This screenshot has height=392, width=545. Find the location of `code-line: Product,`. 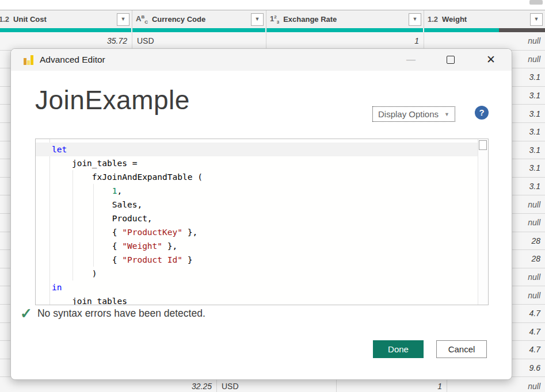

code-line: Product, is located at coordinates (262, 218).